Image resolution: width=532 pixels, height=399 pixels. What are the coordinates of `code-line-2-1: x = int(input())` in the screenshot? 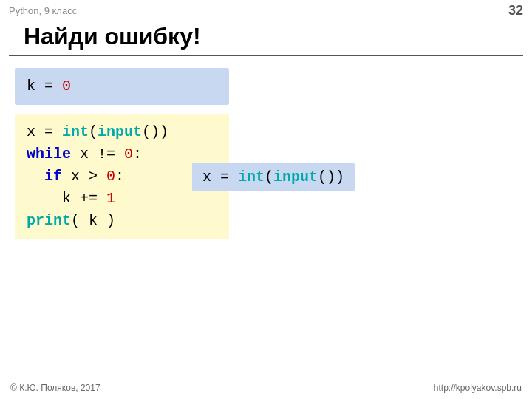 It's located at (122, 132).